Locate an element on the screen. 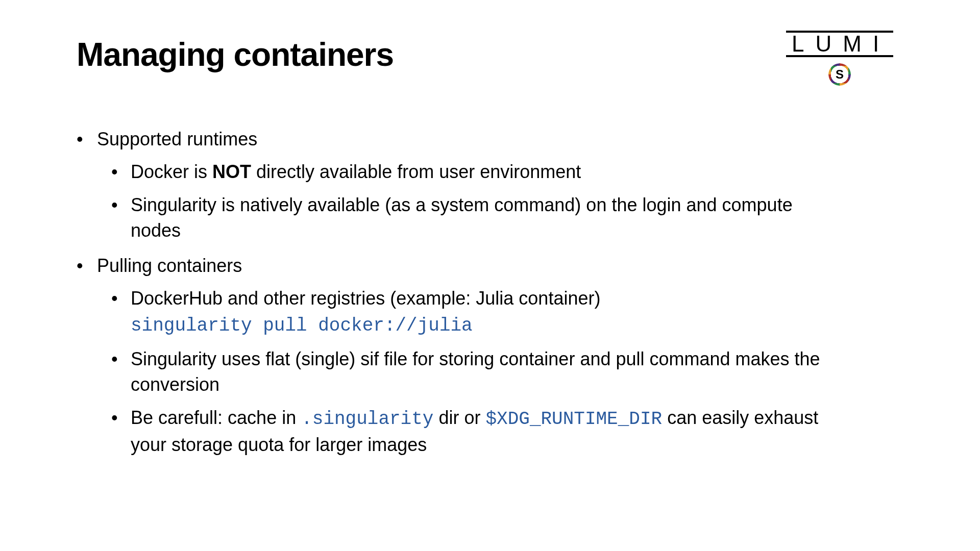 Image resolution: width=980 pixels, height=551 pixels. text-fragment: Singularity is natively available (as a … is located at coordinates (461, 217).